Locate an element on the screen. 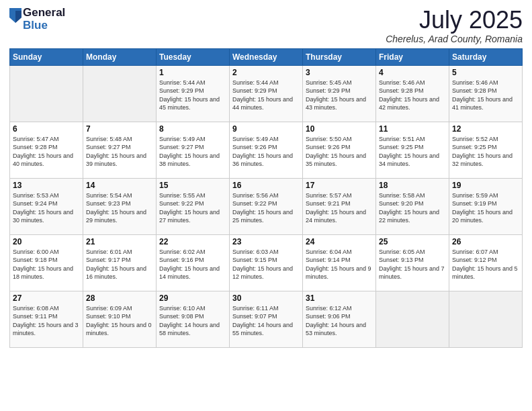 The image size is (532, 411). table-row: 7Sunrise: 5:48 AMSunset: 9:27 PMDaylight… is located at coordinates (120, 150).